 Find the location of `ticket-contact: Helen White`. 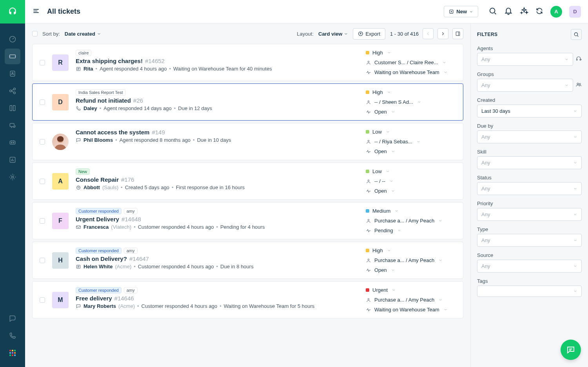

ticket-contact: Helen White is located at coordinates (98, 266).